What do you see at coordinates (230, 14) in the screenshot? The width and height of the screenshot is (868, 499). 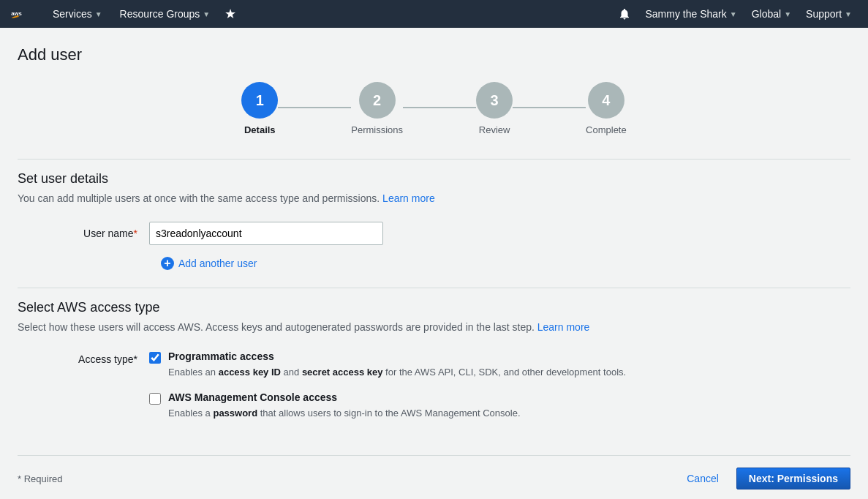 I see `favorites-icon: ★` at bounding box center [230, 14].